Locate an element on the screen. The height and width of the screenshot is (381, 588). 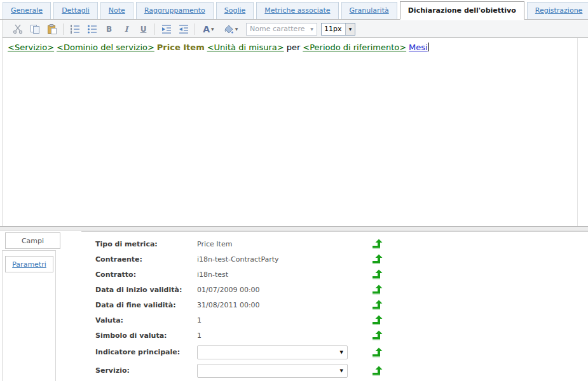
field-row-simbolo-valuta: Simbolo di valuta: 1 is located at coordinates (334, 335).